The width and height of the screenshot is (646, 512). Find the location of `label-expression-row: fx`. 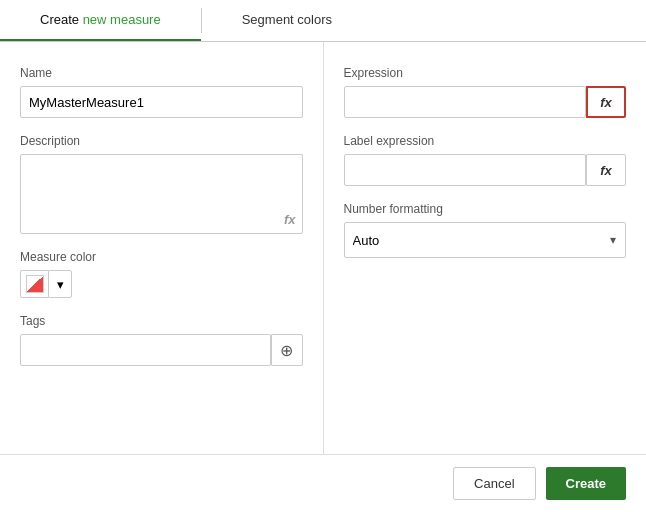

label-expression-row: fx is located at coordinates (486, 170).